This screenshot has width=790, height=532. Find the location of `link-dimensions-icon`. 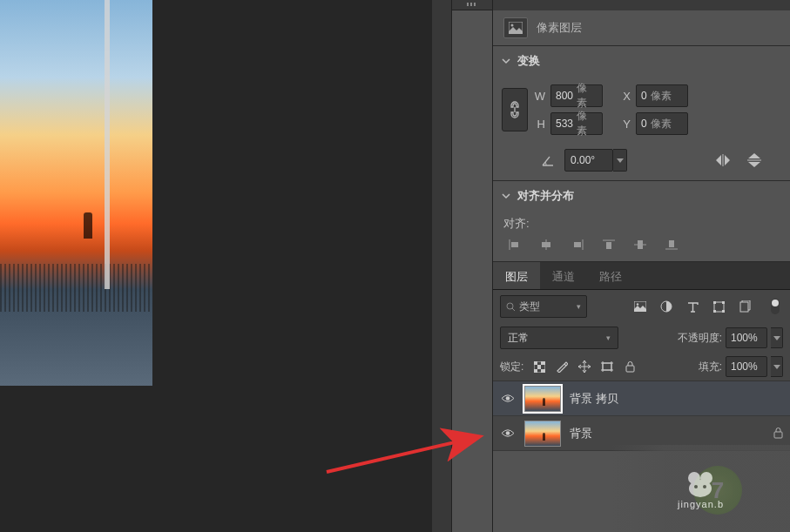

link-dimensions-icon is located at coordinates (515, 110).